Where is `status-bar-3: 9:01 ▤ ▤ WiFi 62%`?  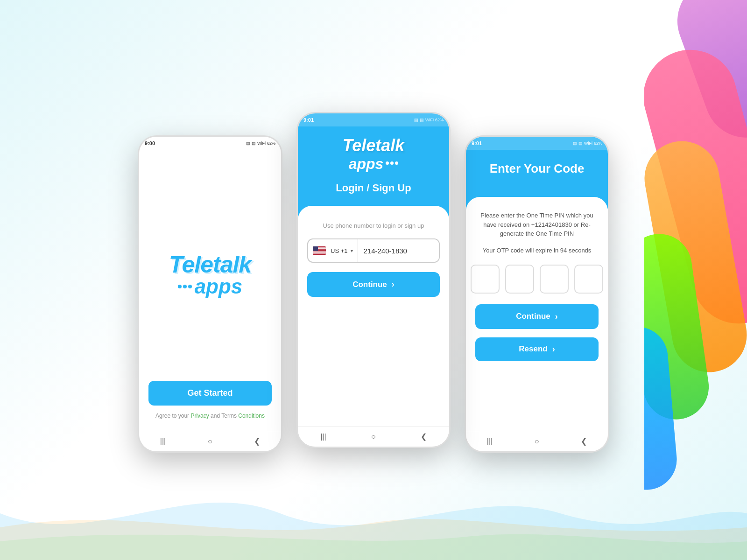
status-bar-3: 9:01 ▤ ▤ WiFi 62% is located at coordinates (537, 143).